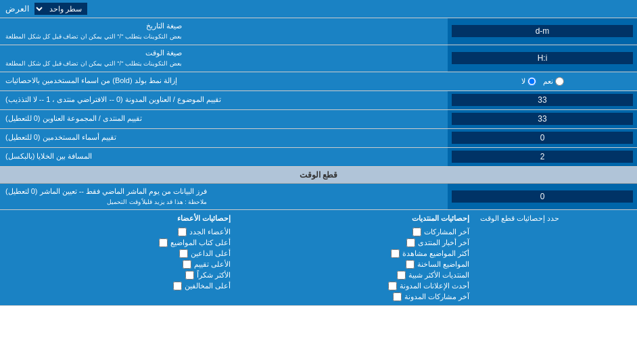  What do you see at coordinates (560, 81) in the screenshot?
I see `bold-yes-radio` at bounding box center [560, 81].